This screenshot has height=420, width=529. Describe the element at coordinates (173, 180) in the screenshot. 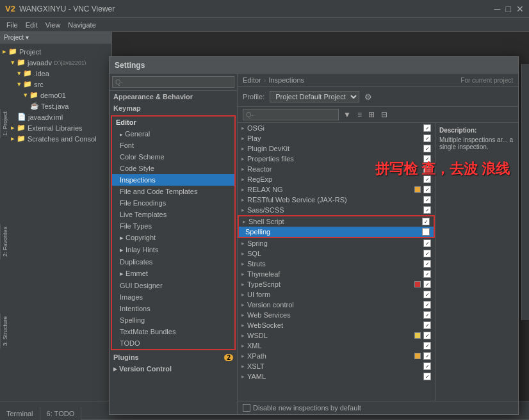

I see `nav-inspections: Inspections` at that location.